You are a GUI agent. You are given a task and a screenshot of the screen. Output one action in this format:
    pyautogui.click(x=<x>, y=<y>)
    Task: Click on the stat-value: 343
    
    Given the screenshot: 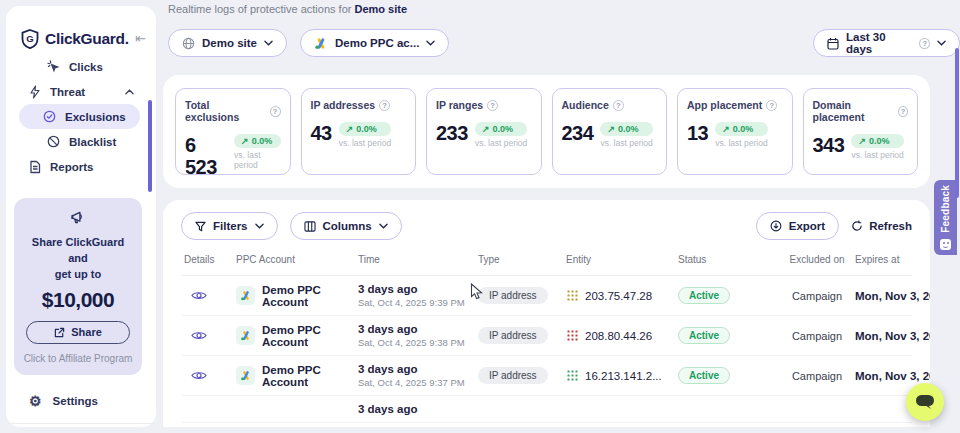 What is the action you would take?
    pyautogui.click(x=829, y=145)
    